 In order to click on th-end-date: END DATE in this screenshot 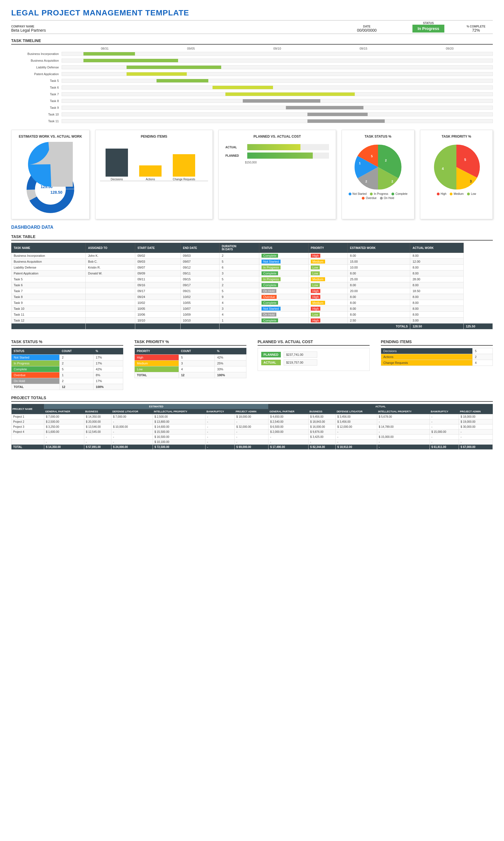, I will do `click(200, 248)`.